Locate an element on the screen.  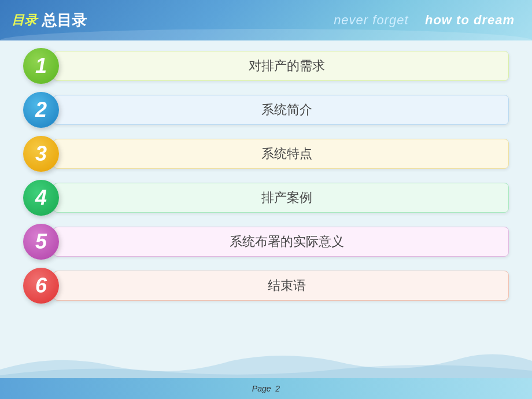
header-title: 总目录 is located at coordinates (64, 21).